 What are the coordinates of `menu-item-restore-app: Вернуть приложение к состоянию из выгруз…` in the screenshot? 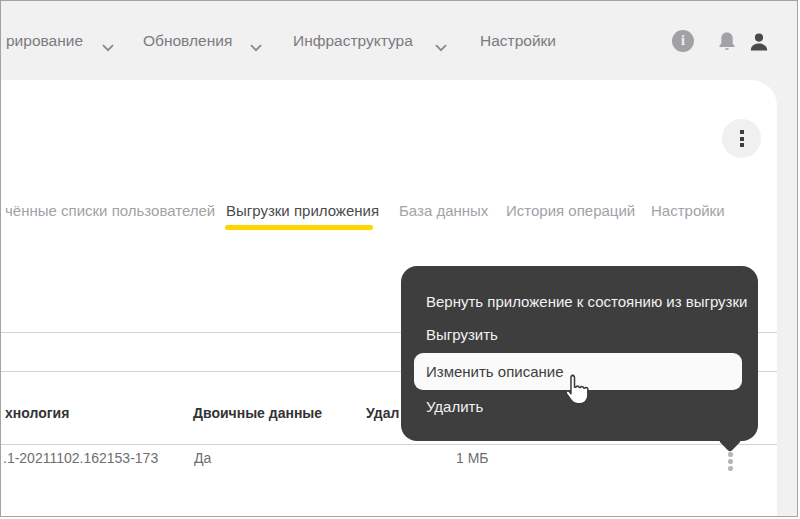 It's located at (586, 302).